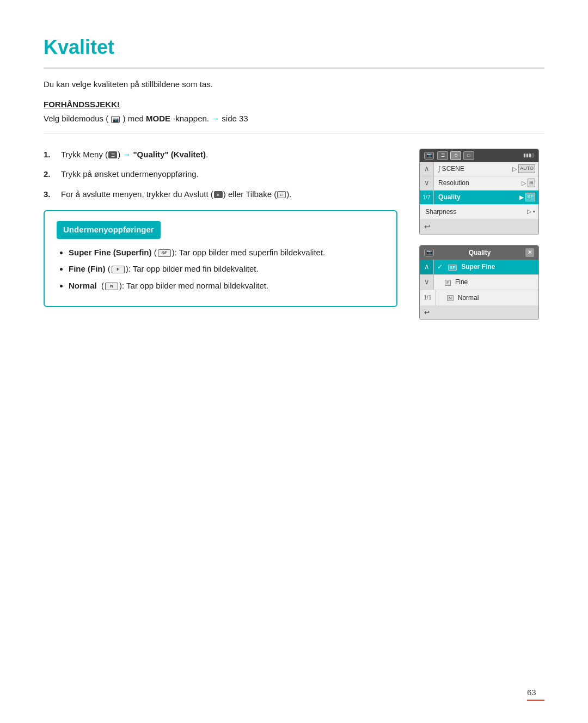 The image size is (588, 723). What do you see at coordinates (479, 183) in the screenshot?
I see `cam-row-resolution: ∨ Resolution ▷ ⊞` at bounding box center [479, 183].